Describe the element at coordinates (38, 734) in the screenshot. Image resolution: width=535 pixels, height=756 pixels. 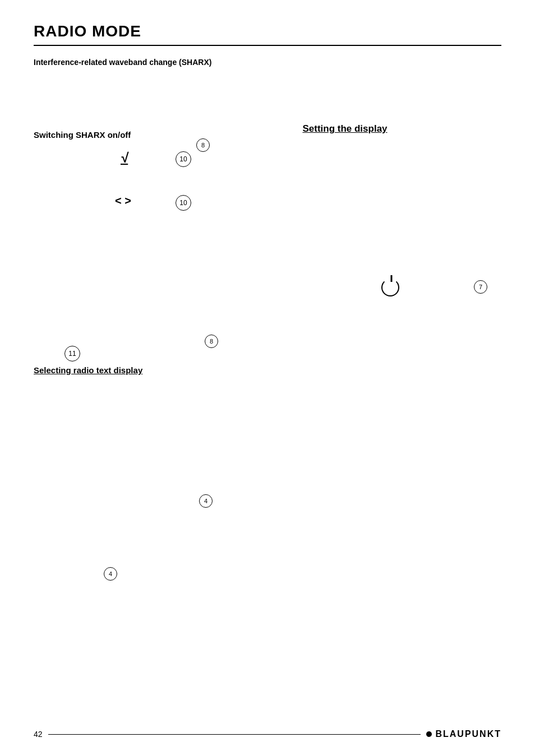
I see `page-number: 42` at that location.